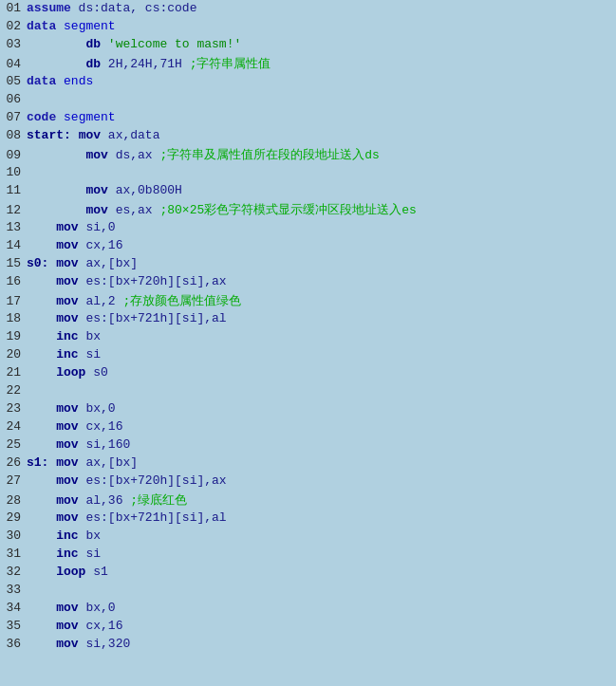 This screenshot has height=686, width=616. I want to click on line-text: db 'welcome to masm!', so click(321, 44).